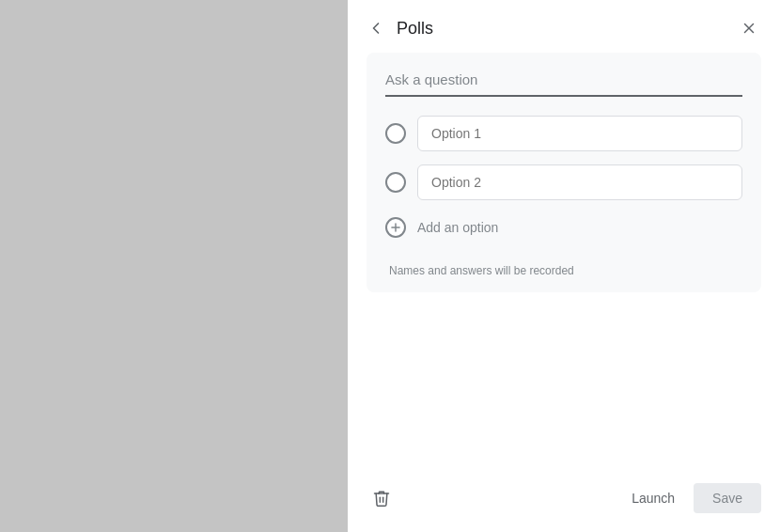 The height and width of the screenshot is (532, 780). Describe the element at coordinates (376, 28) in the screenshot. I see `back-button` at that location.